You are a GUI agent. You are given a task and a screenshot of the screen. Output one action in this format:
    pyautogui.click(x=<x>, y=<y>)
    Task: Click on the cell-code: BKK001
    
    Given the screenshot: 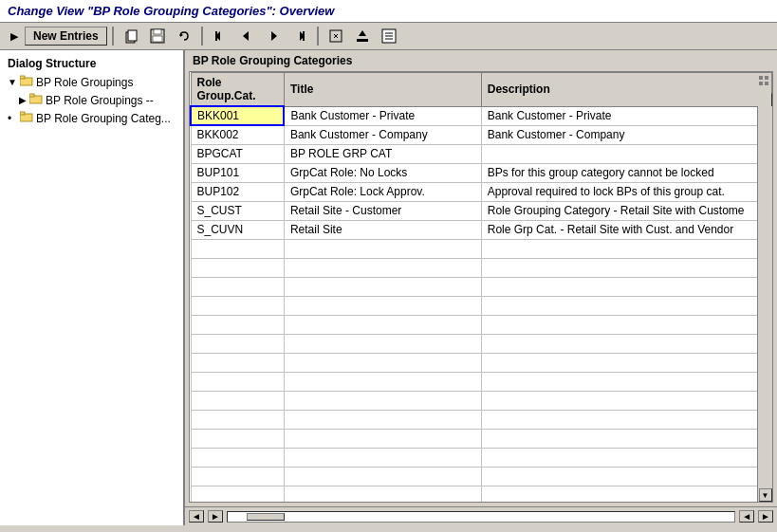 What is the action you would take?
    pyautogui.click(x=237, y=116)
    